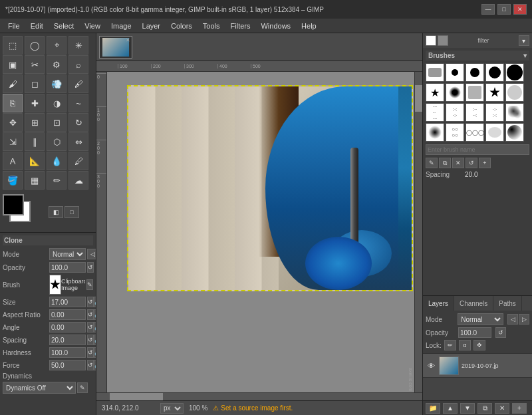  I want to click on tool-fill: 🪣, so click(13, 180).